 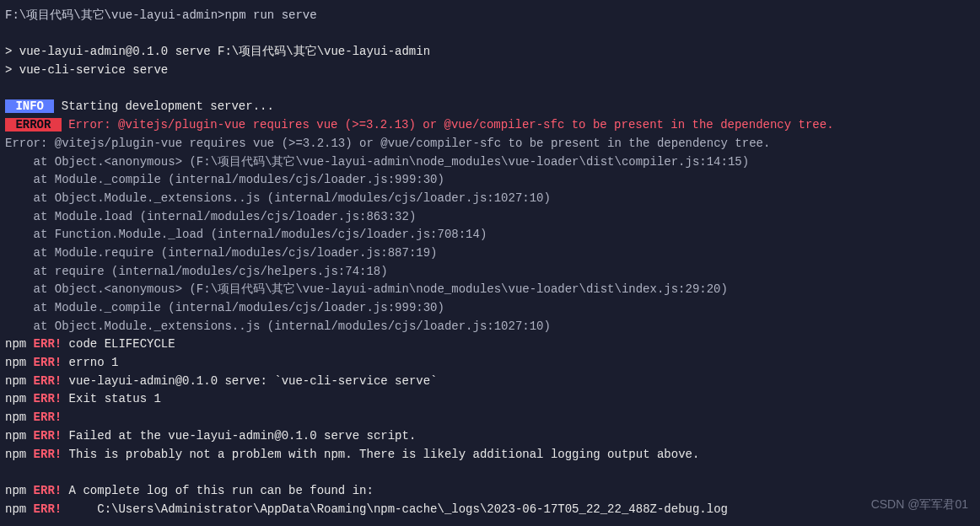 I want to click on npm-err-msg: code ELIFECYCLE, so click(x=118, y=344).